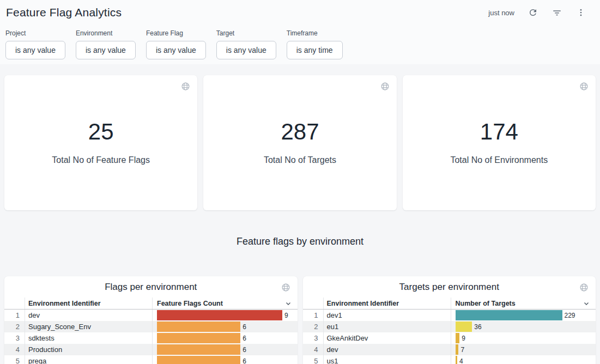 This screenshot has width=600, height=364. I want to click on table-row: 2Sugary_Scone_Env6, so click(151, 327).